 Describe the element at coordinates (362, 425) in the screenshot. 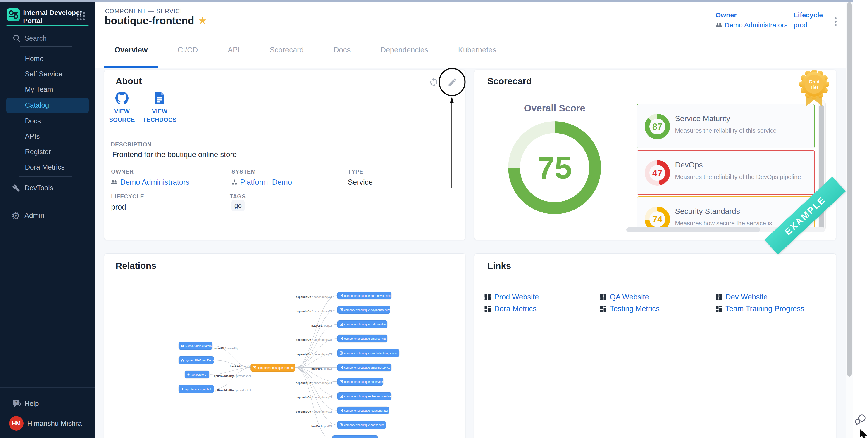

I see `graph-node-component-boutique-cartservice: component:boutique-cartservice` at that location.